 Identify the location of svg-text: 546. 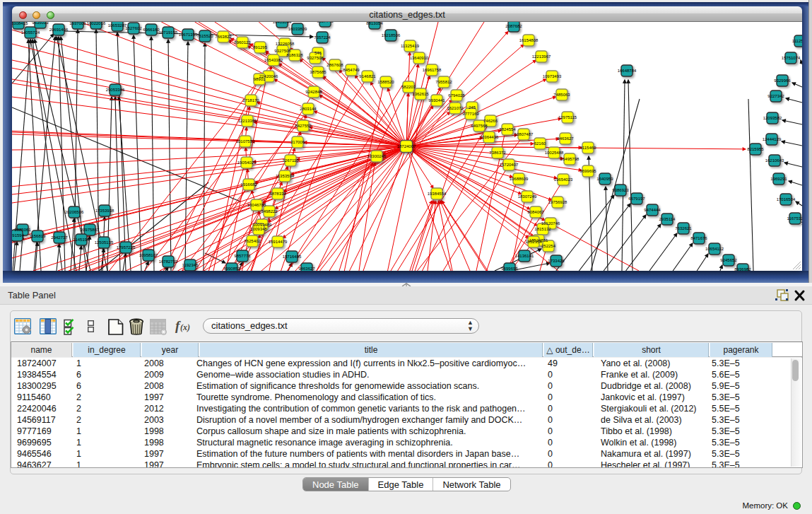
(318, 53).